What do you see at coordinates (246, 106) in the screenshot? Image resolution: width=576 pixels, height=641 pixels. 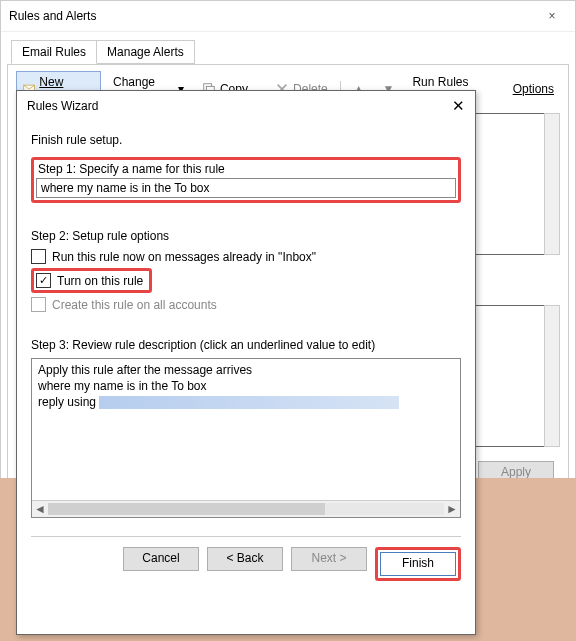 I see `wizard-titlebar: Rules Wizard ✕` at bounding box center [246, 106].